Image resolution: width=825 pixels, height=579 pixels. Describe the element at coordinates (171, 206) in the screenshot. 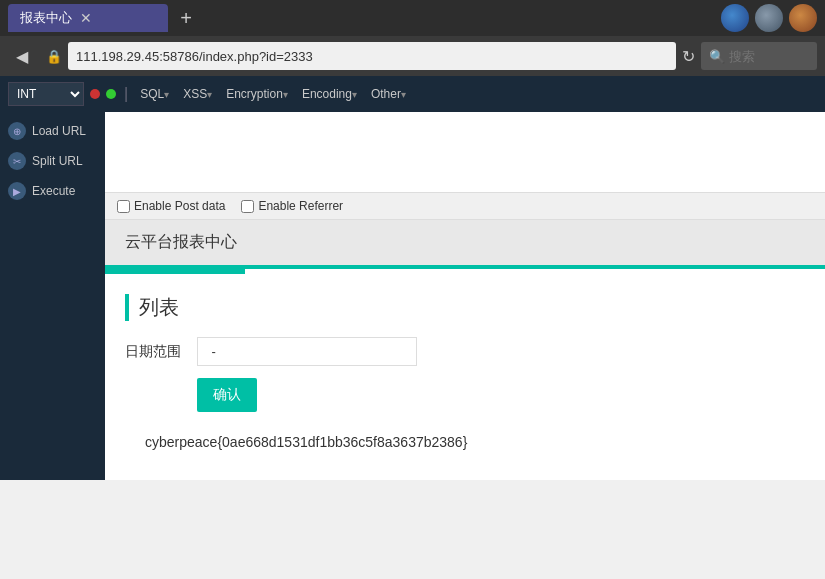

I see `enable-post-label: Enable Post data` at that location.